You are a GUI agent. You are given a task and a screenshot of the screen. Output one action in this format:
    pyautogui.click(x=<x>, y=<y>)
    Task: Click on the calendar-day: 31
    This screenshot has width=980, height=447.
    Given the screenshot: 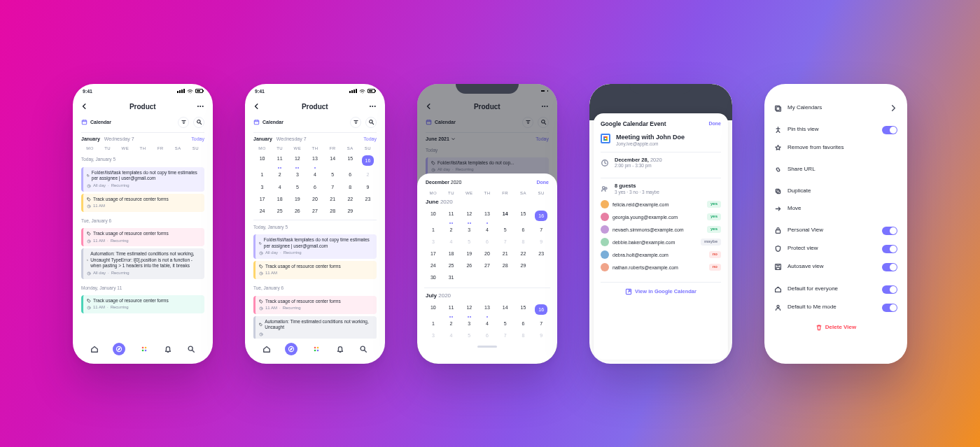 What is the action you would take?
    pyautogui.click(x=451, y=277)
    